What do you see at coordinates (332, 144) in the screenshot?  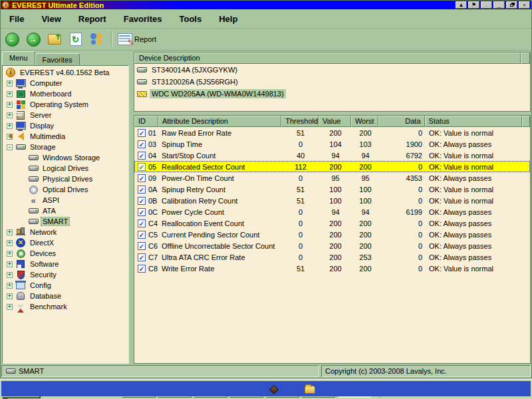 I see `smart-row-03: ✓03Spinup Time01041031900OK: Always pass…` at bounding box center [332, 144].